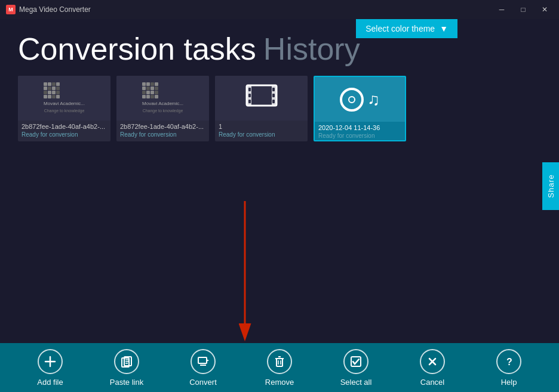 This screenshot has width=559, height=392. What do you see at coordinates (280, 368) in the screenshot?
I see `bottom-toolbar: Add file Paste link Convert` at bounding box center [280, 368].